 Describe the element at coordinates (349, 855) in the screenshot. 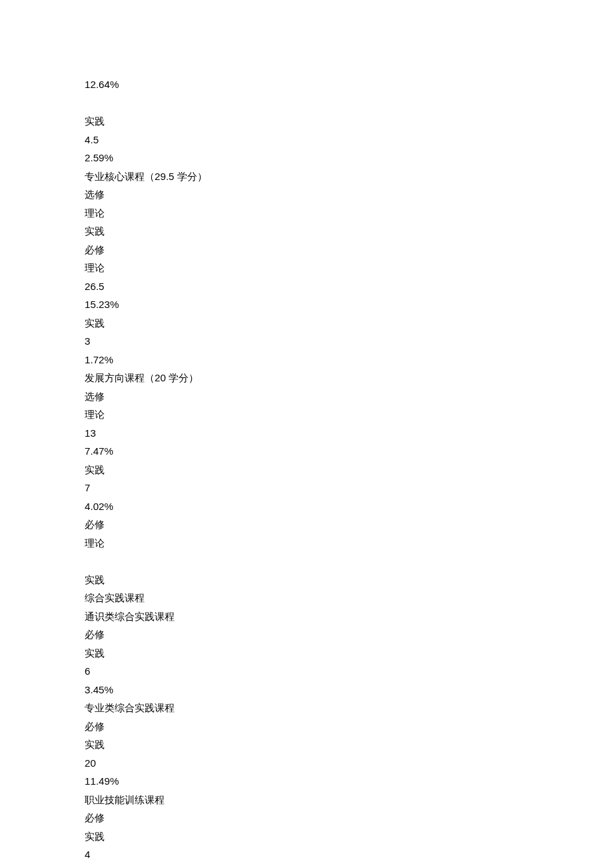

I see `text-line: 4` at that location.